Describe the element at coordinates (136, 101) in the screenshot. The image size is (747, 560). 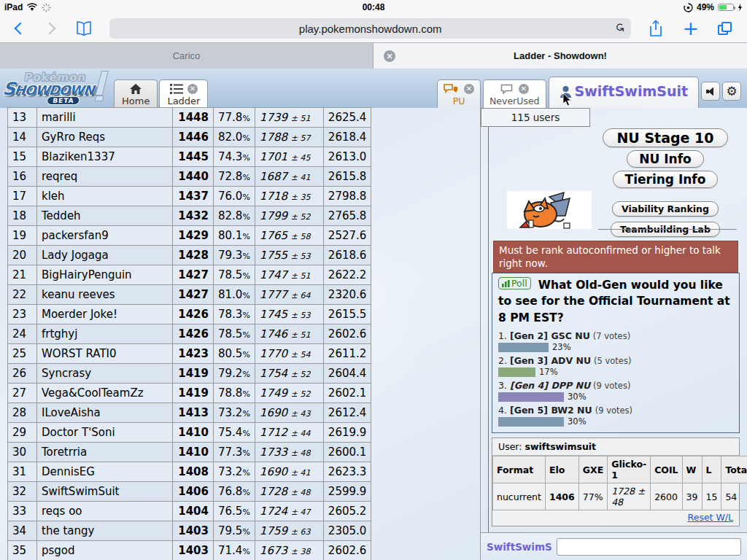
I see `tab-home-label: Home` at that location.